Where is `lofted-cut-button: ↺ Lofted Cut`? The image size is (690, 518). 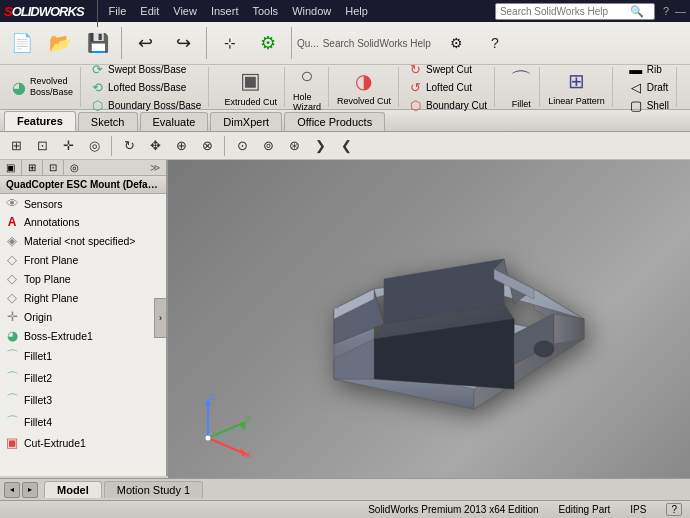
lofted-cut-button: ↺ Lofted Cut is located at coordinates (447, 88).